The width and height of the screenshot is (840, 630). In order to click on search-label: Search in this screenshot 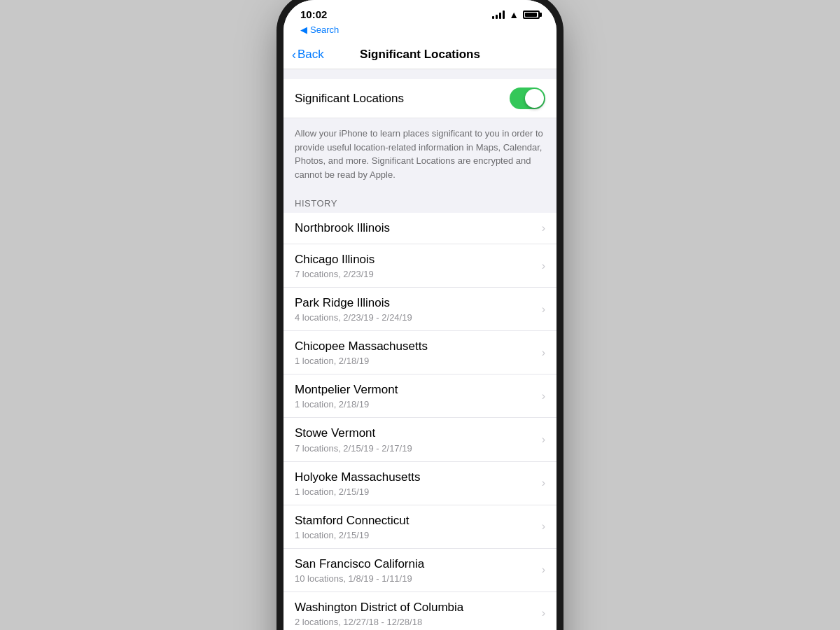, I will do `click(325, 29)`.